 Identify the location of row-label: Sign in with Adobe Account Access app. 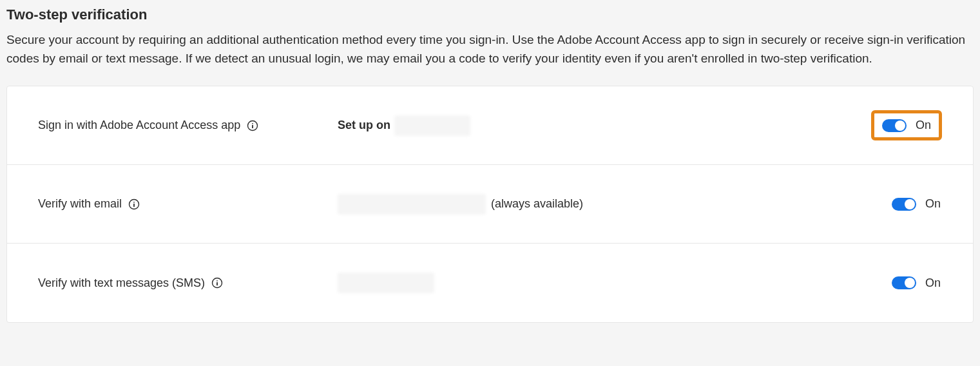
(188, 125).